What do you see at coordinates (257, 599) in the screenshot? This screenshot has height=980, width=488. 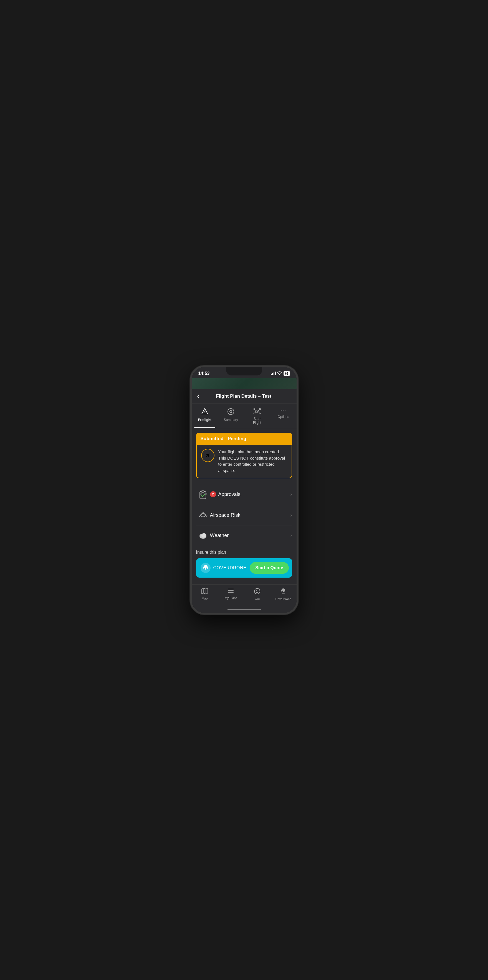 I see `bottom-tab-you-label: You` at bounding box center [257, 599].